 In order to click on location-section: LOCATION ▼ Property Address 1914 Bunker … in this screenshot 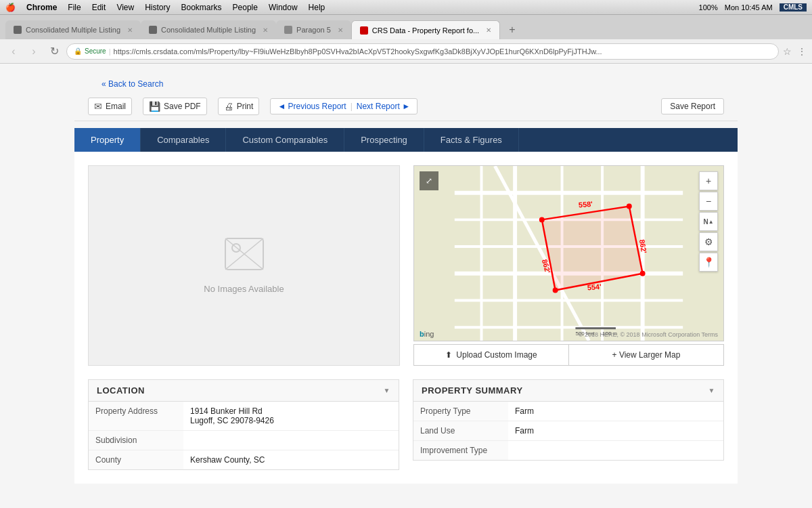, I will do `click(244, 425)`.